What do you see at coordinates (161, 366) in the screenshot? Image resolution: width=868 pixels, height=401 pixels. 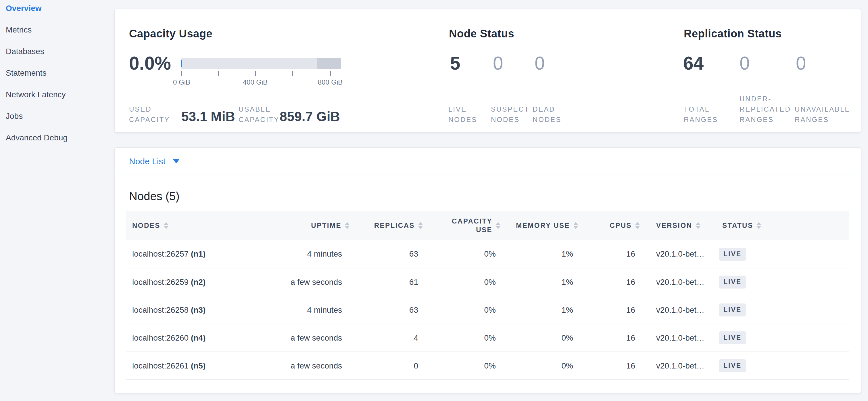 I see `node-address: localhost:26261` at bounding box center [161, 366].